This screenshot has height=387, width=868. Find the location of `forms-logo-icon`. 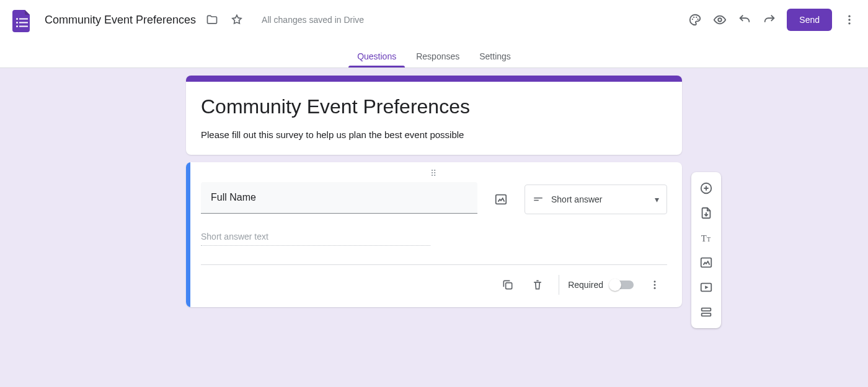

forms-logo-icon is located at coordinates (22, 20).